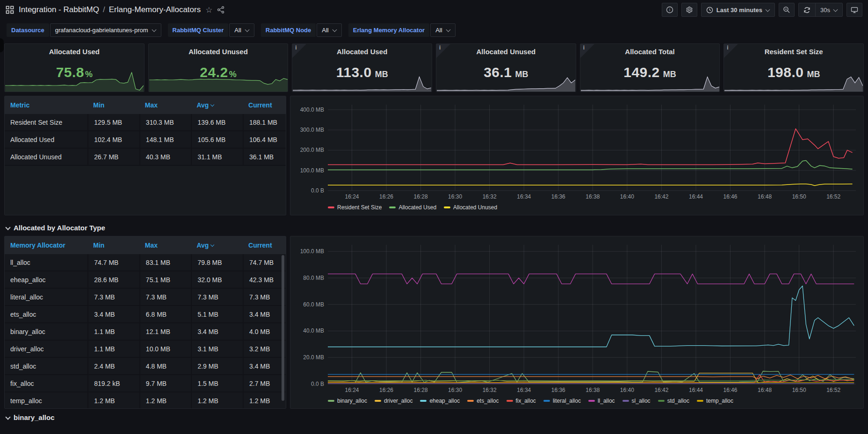 Image resolution: width=868 pixels, height=434 pixels. What do you see at coordinates (329, 30) in the screenshot?
I see `node-filter-dropdown: All` at bounding box center [329, 30].